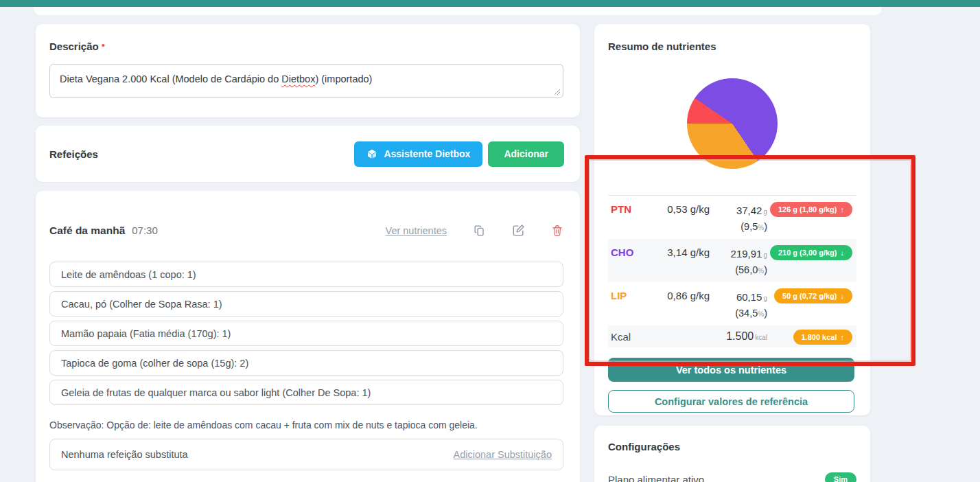  I want to click on delete-meal-button, so click(557, 231).